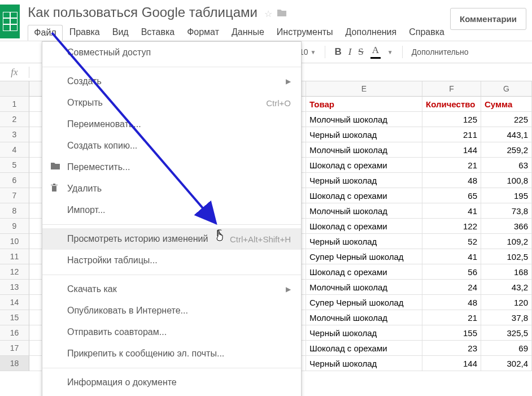 Image resolution: width=532 pixels, height=396 pixels. I want to click on cell-sum: 120, so click(507, 303).